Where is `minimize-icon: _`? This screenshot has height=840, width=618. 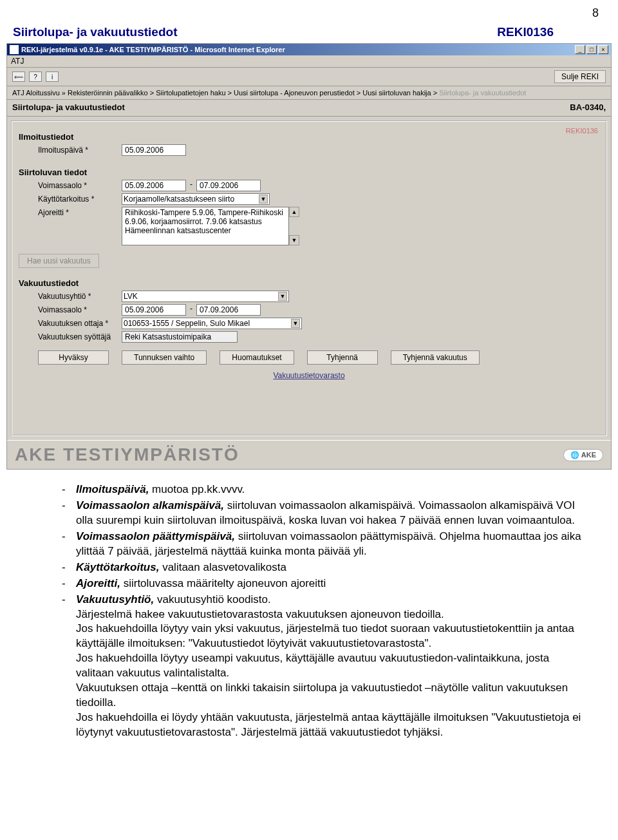 minimize-icon: _ is located at coordinates (580, 50).